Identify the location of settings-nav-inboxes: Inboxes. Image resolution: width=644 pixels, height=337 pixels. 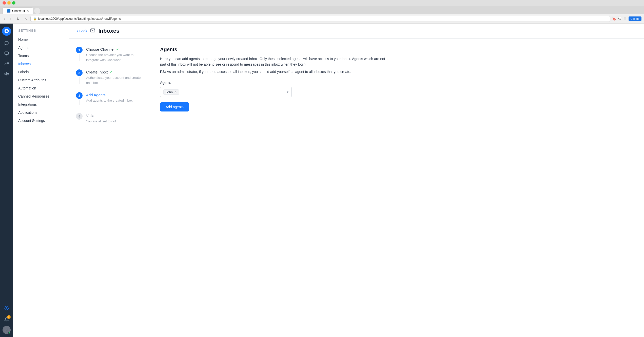
(41, 64).